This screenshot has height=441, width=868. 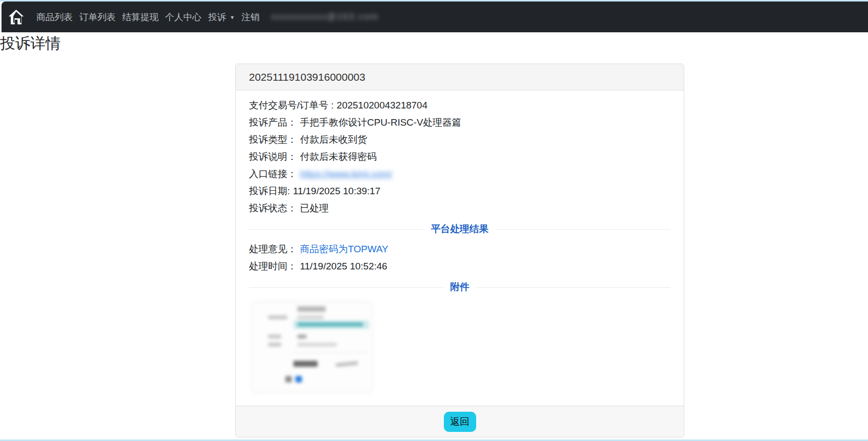 I want to click on field-label: 投诉类型：, so click(x=273, y=139).